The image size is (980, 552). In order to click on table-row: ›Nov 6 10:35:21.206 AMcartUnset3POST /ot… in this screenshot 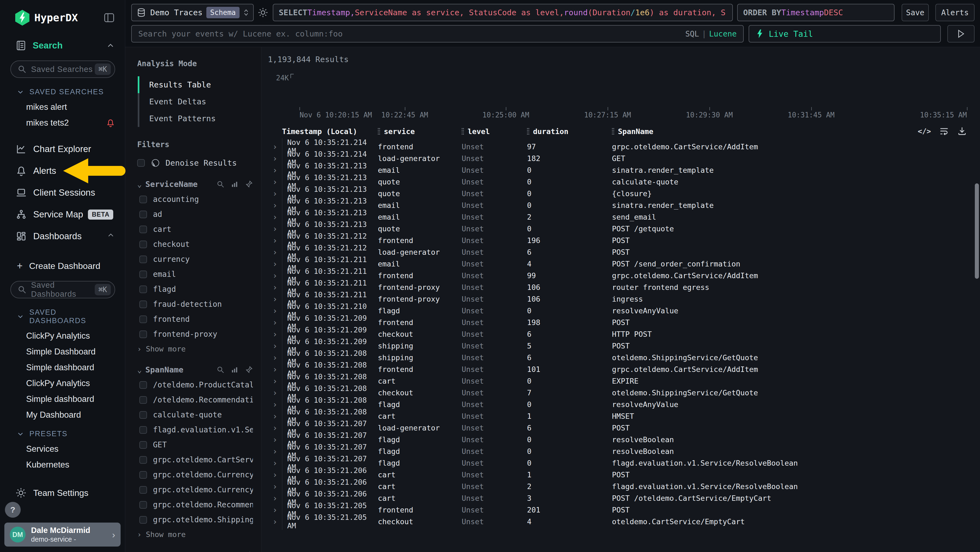, I will do `click(622, 496)`.